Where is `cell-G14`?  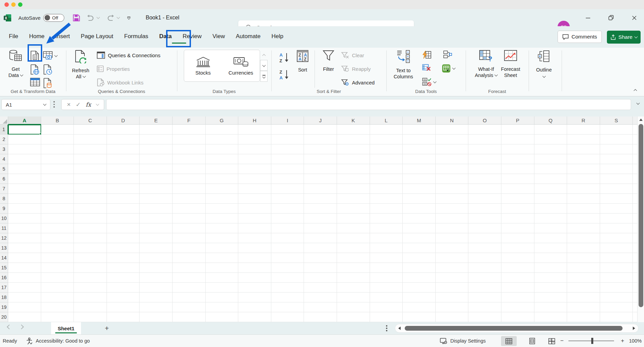
cell-G14 is located at coordinates (222, 258).